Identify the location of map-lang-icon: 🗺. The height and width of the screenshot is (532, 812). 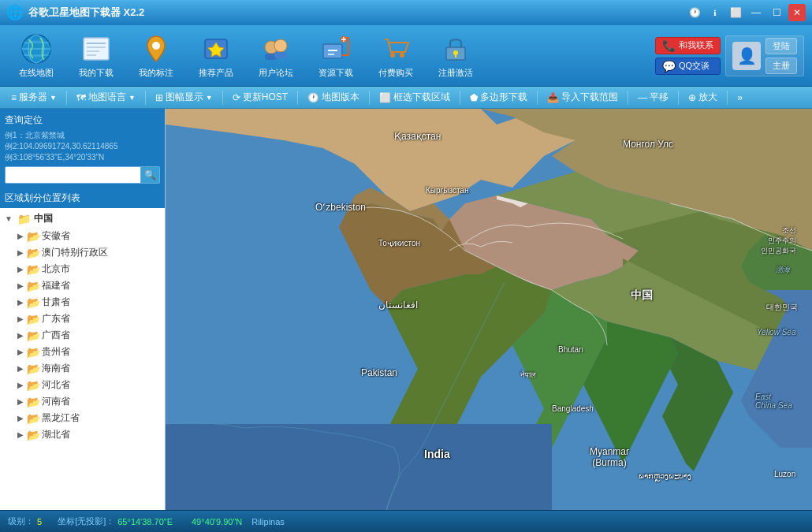
(81, 98).